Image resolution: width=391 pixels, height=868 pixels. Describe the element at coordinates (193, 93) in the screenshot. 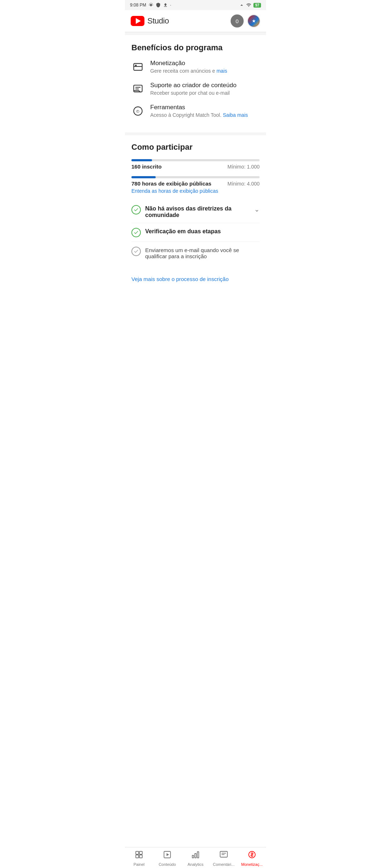

I see `benefit-support-desc: Receber suporte por chat ou e-mail` at that location.